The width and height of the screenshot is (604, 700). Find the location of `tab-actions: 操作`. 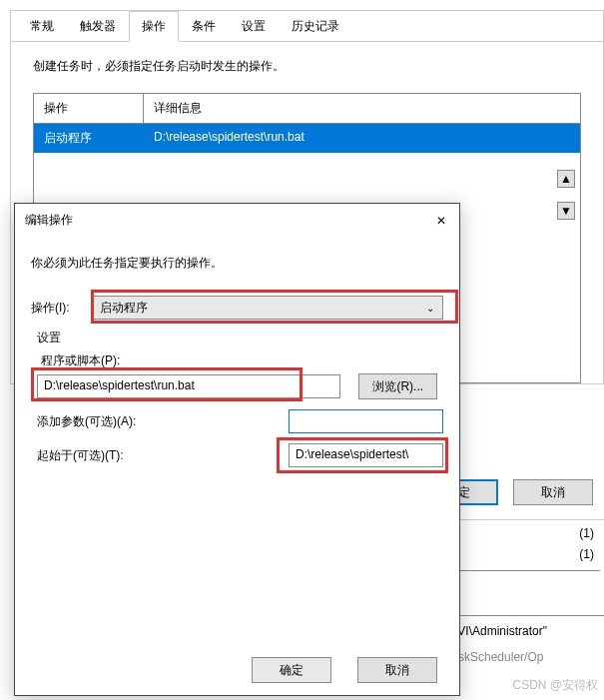

tab-actions: 操作 is located at coordinates (154, 26).